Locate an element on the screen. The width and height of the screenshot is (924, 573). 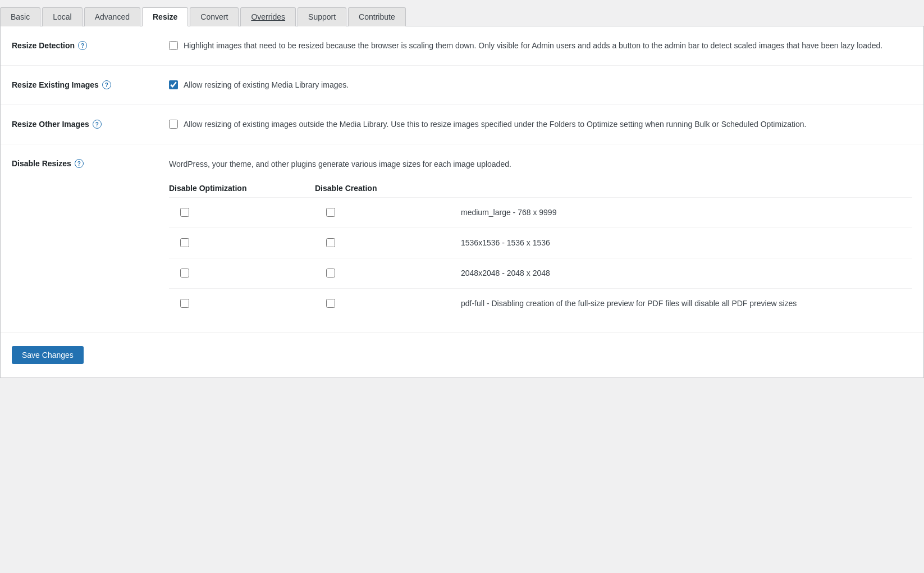
resize-existing-content: Allow resizing of existing Media Library… is located at coordinates (541, 85).